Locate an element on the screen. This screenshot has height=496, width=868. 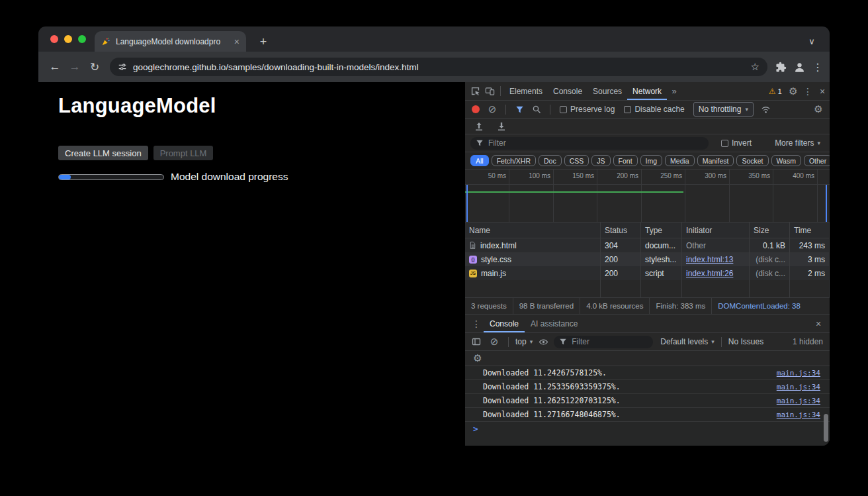
window-controls is located at coordinates (68, 39).